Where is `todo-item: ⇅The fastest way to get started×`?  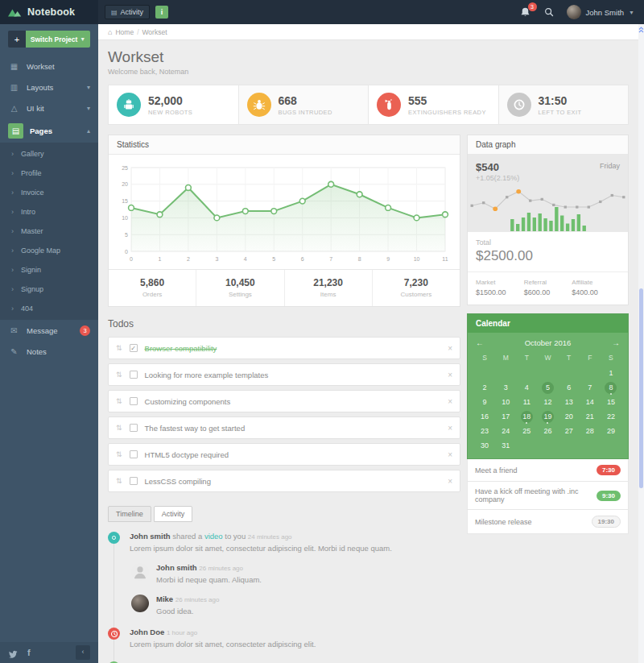
todo-item: ⇅The fastest way to get started× is located at coordinates (284, 428).